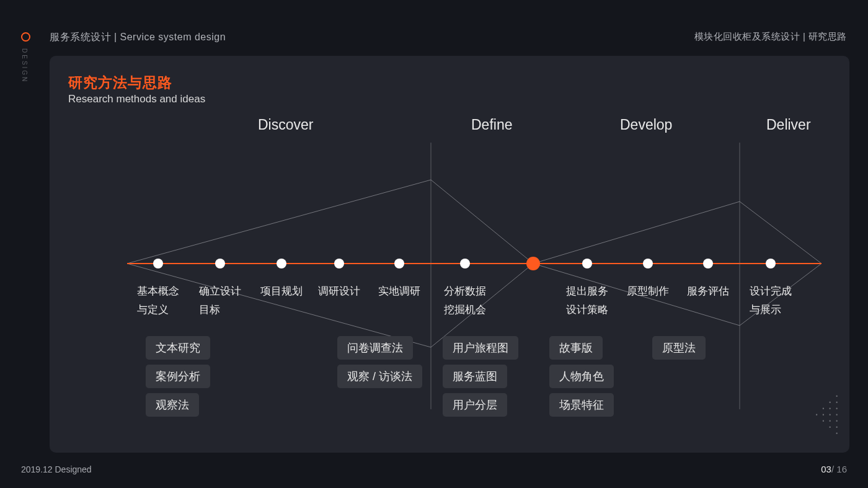  Describe the element at coordinates (679, 348) in the screenshot. I see `methods-deliver: 原型法` at that location.